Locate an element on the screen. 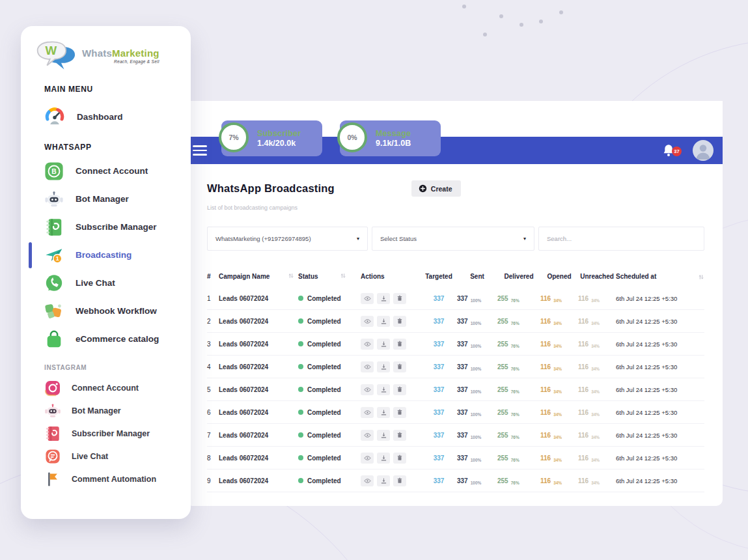  search-input is located at coordinates (621, 238).